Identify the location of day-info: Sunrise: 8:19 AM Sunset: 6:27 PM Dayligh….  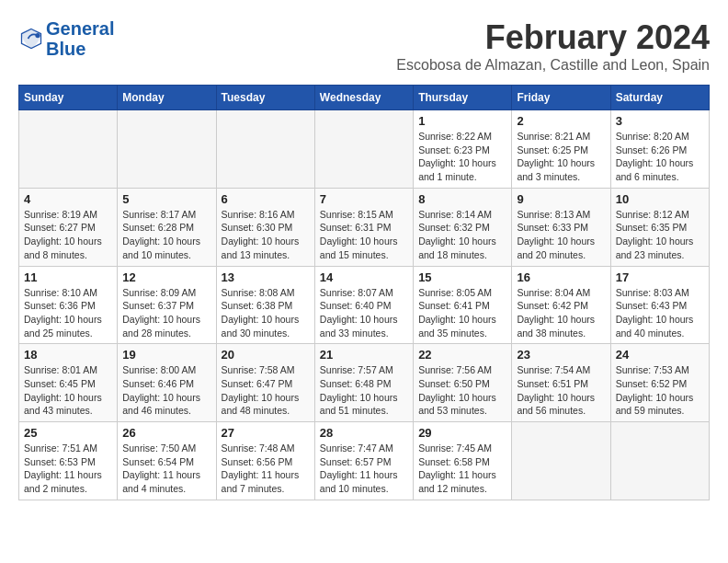
(68, 236).